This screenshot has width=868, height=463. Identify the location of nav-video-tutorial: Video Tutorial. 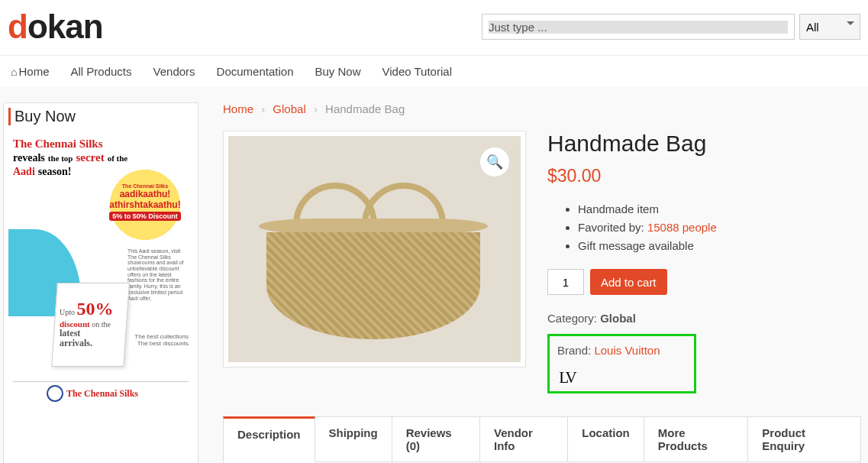
(417, 72).